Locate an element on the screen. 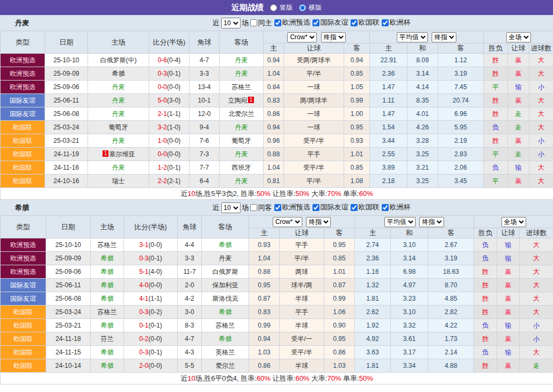  home-odds: 0.95 is located at coordinates (264, 286).